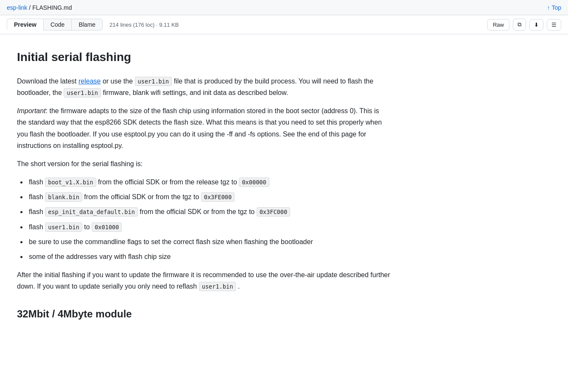 Image resolution: width=568 pixels, height=392 pixels. Describe the element at coordinates (144, 25) in the screenshot. I see `file-meta: 214 lines (176 loc) · 9.11 KB` at that location.